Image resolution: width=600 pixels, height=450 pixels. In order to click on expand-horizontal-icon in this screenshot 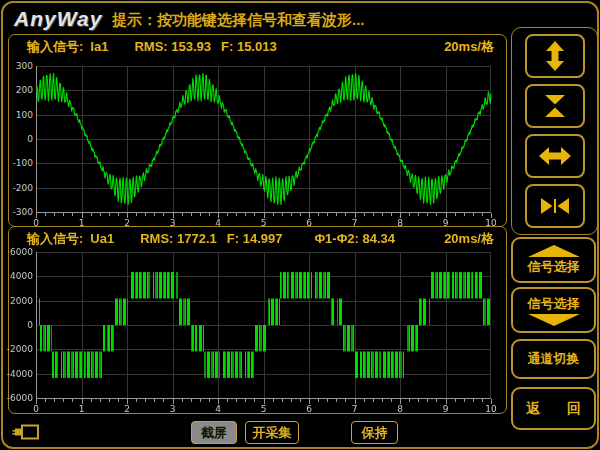, I will do `click(555, 156)`.